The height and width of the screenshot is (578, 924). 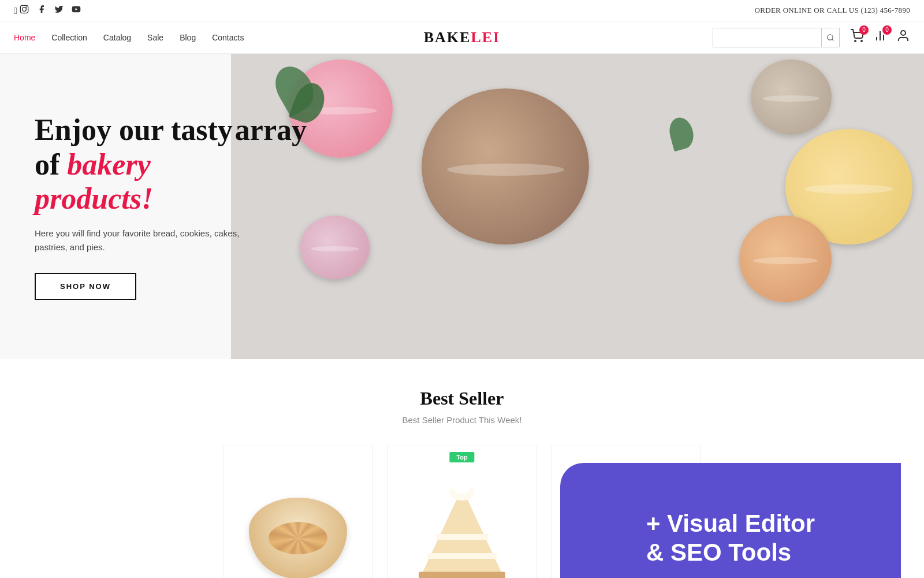 I want to click on facebook-icon, so click(x=42, y=10).